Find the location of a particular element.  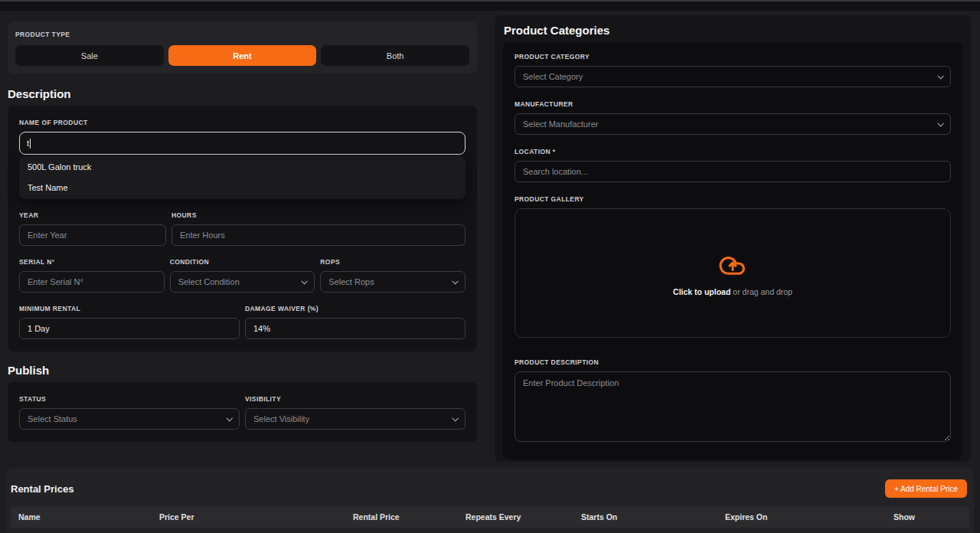

serial-field: SERIAL N° is located at coordinates (92, 276).